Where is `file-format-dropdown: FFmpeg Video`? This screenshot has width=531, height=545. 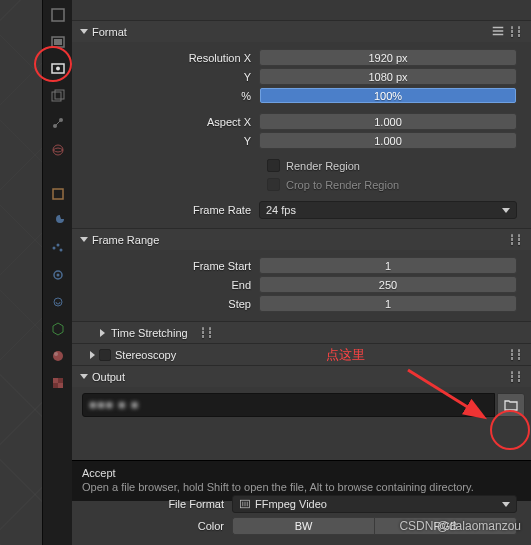 file-format-dropdown: FFmpeg Video is located at coordinates (374, 504).